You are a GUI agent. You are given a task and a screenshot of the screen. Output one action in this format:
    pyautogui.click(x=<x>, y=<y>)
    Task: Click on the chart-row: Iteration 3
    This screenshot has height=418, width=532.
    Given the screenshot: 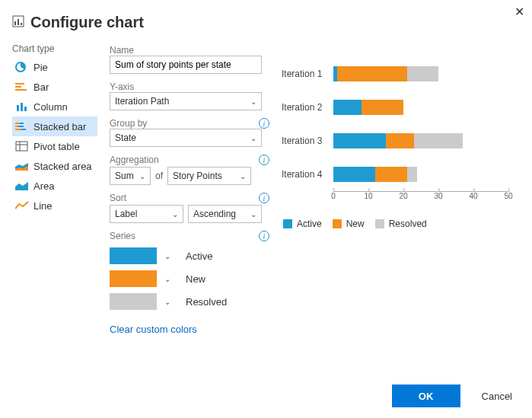 What is the action you would take?
    pyautogui.click(x=400, y=141)
    